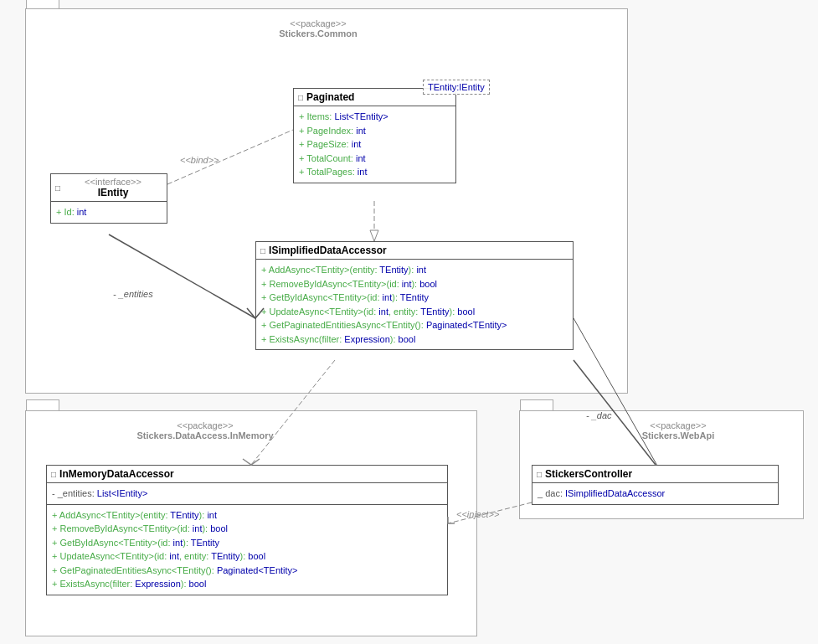  Describe the element at coordinates (456, 87) in the screenshot. I see `template-box-paginated: TEntity:IEntity` at that location.